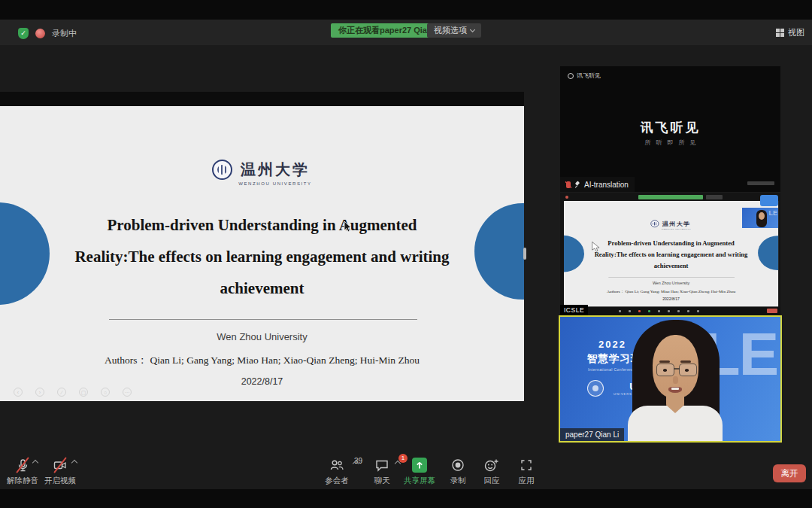  Describe the element at coordinates (671, 254) in the screenshot. I see `mini-slide-title: Problem-driven Understanding in Augmente…` at that location.